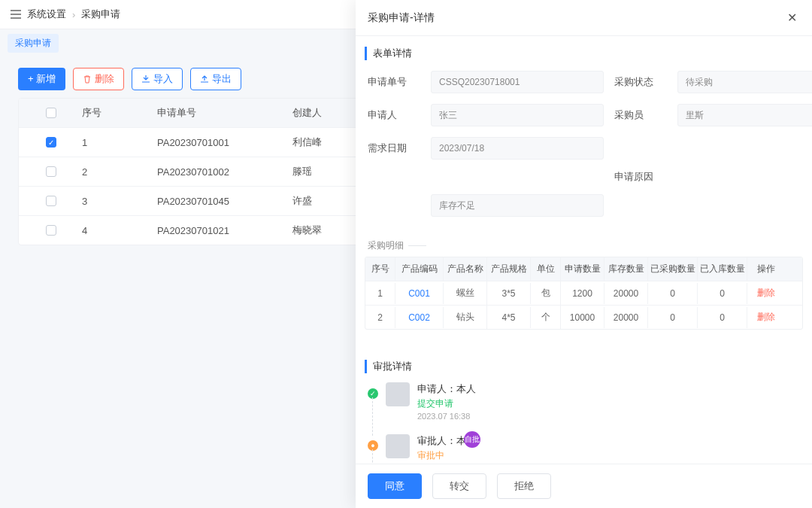 Image resolution: width=812 pixels, height=508 pixels. Describe the element at coordinates (380, 294) in the screenshot. I see `dcell-seq: 1` at that location.